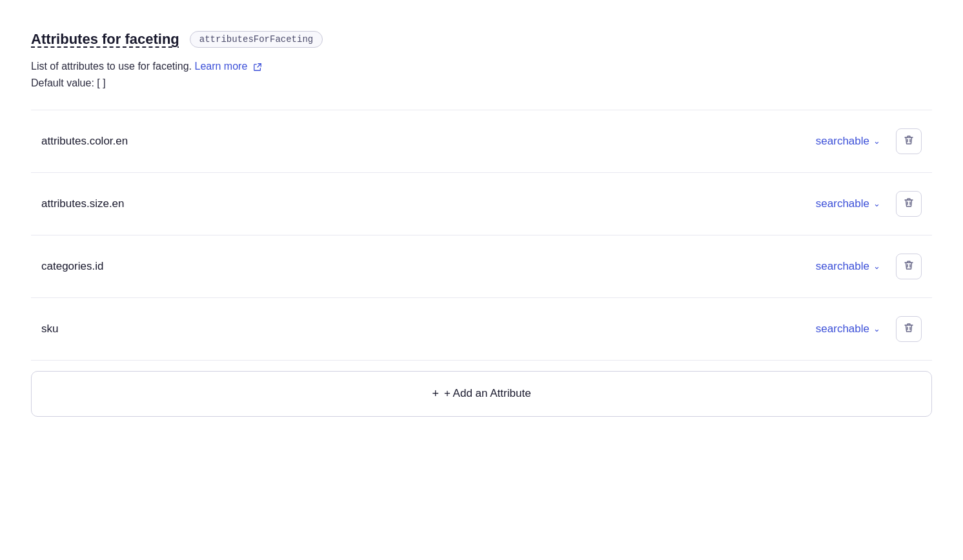  Describe the element at coordinates (482, 39) in the screenshot. I see `title-row: Attributes for faceting attributesForFac…` at that location.